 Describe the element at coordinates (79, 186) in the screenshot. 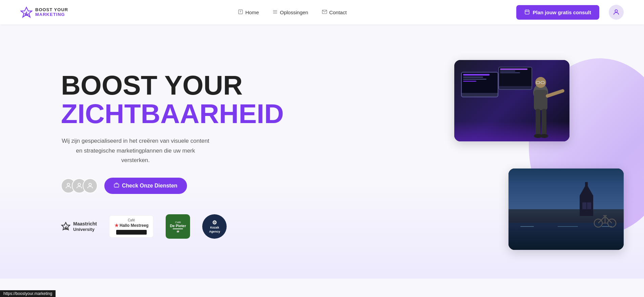

I see `avatar-stack` at that location.